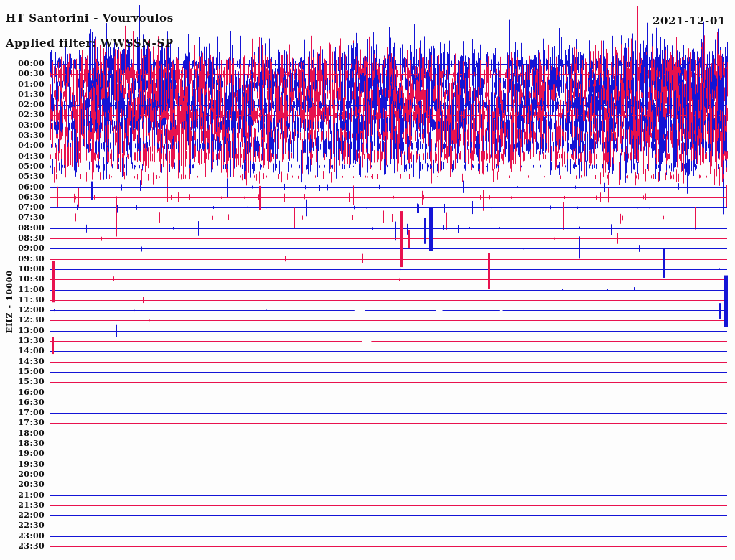  Describe the element at coordinates (23, 279) in the screenshot. I see `time-label: 10:30` at that location.